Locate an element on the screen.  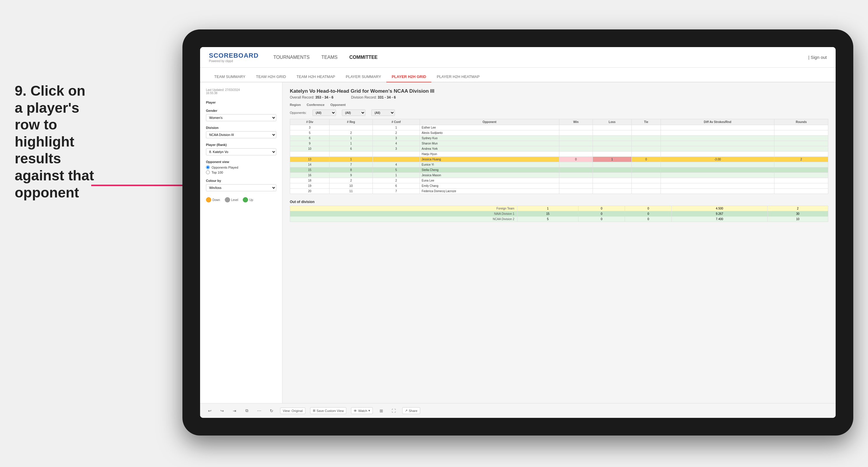
forward-button: ⇥ is located at coordinates (235, 411).